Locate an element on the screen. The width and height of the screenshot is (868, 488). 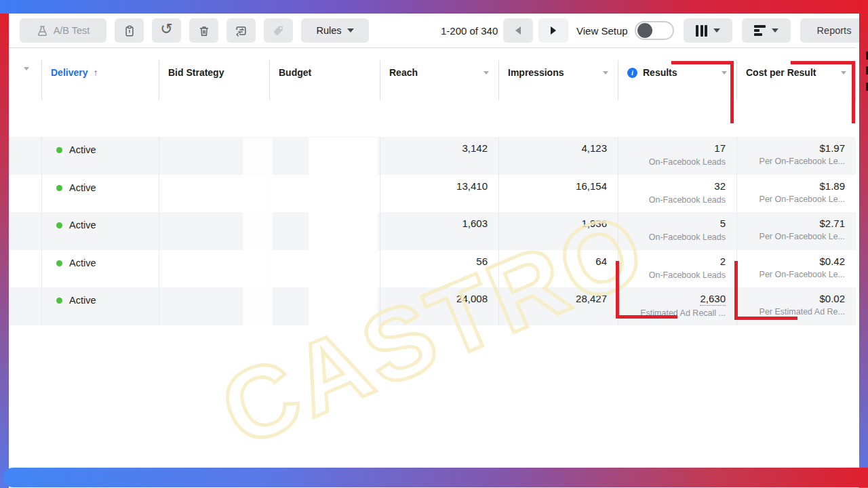
cost-header-bracket-right is located at coordinates (853, 92).